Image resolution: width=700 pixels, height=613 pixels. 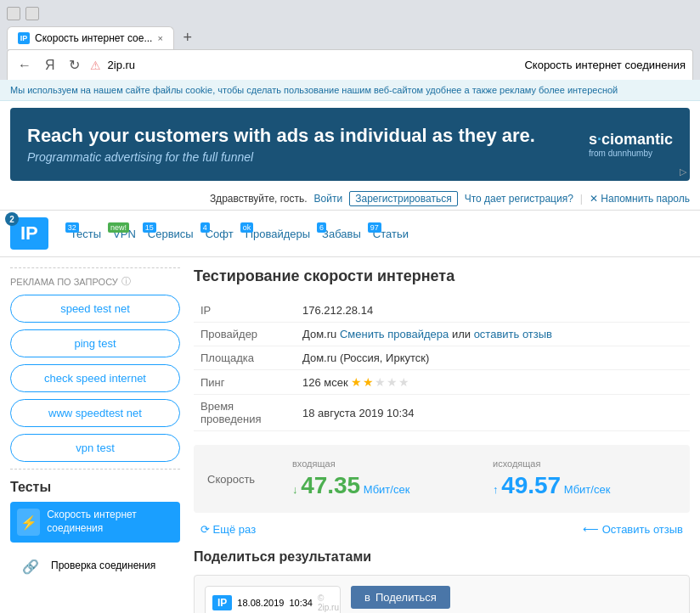 I want to click on sidebar-test-connection: 🔗 Проверка соединения, so click(x=95, y=566).